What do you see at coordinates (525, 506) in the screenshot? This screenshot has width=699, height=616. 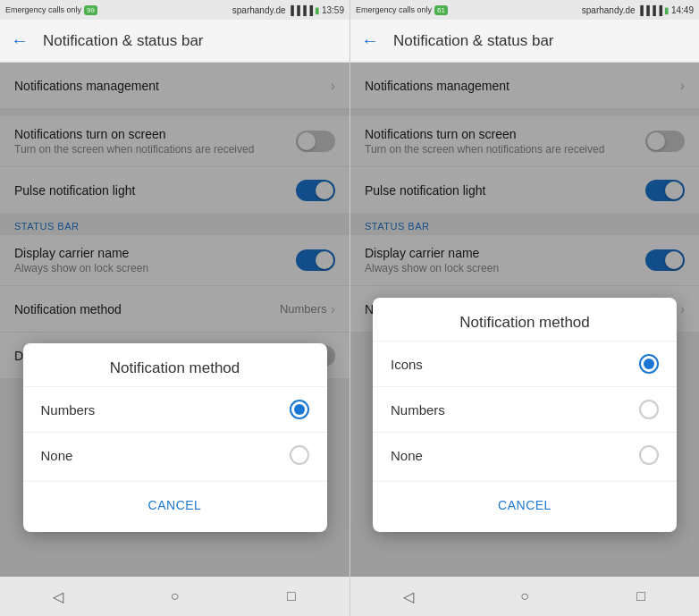 I see `dialog-actions-right: CANCEL` at bounding box center [525, 506].